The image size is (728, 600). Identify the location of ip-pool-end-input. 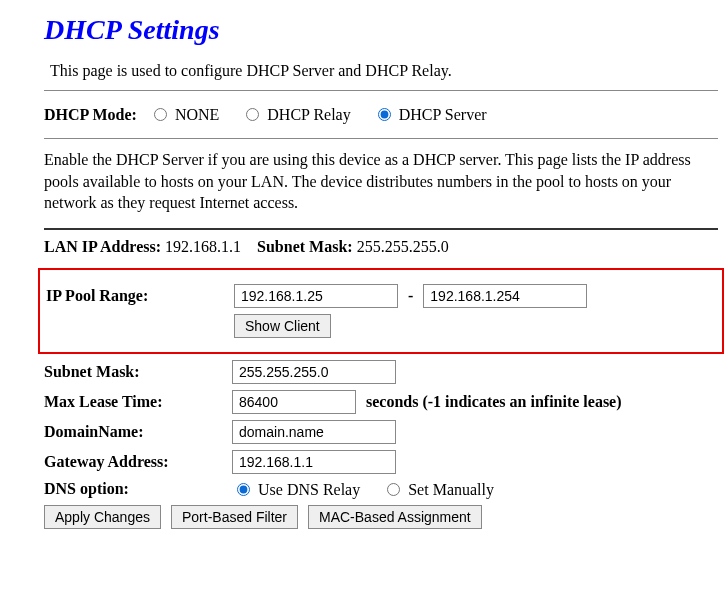
(505, 296).